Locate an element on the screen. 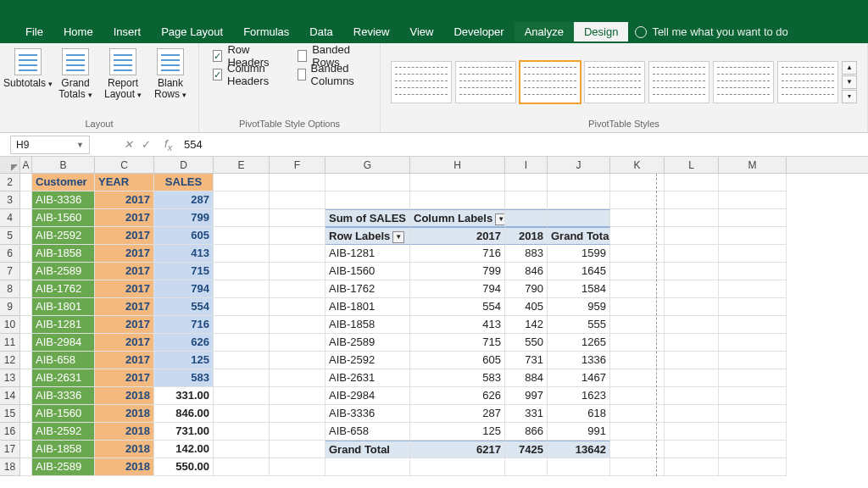  tab-formulas: Formulas is located at coordinates (266, 32).